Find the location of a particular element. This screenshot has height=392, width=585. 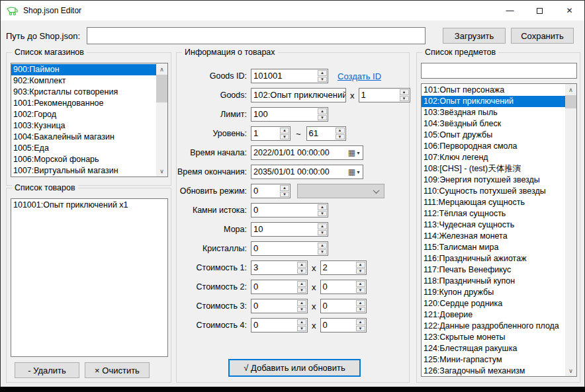

list-item: 108:[CHS] - (test)天体推演 is located at coordinates (494, 169).